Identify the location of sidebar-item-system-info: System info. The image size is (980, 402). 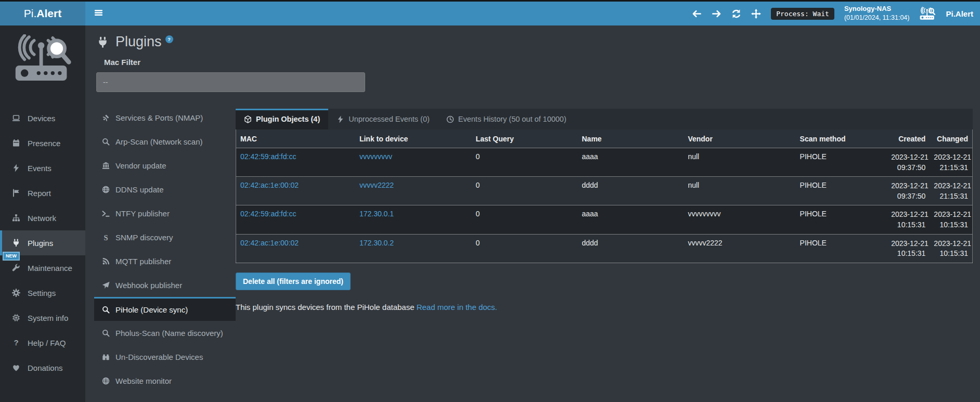
(43, 318).